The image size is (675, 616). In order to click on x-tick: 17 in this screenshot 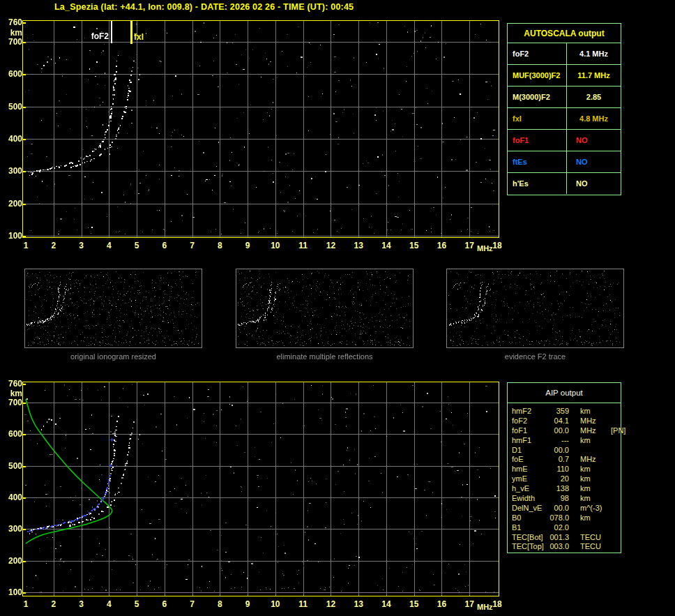, I will do `click(470, 246)`.